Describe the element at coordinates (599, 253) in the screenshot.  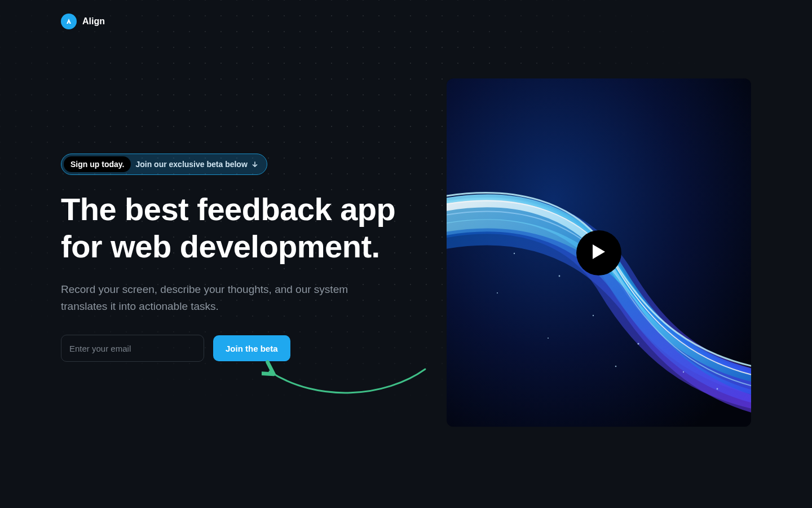
I see `play-button` at that location.